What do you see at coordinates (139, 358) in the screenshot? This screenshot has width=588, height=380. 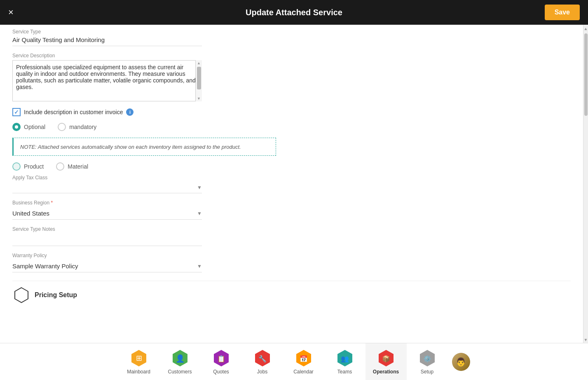 I see `mainboard-icon: ⊞` at bounding box center [139, 358].